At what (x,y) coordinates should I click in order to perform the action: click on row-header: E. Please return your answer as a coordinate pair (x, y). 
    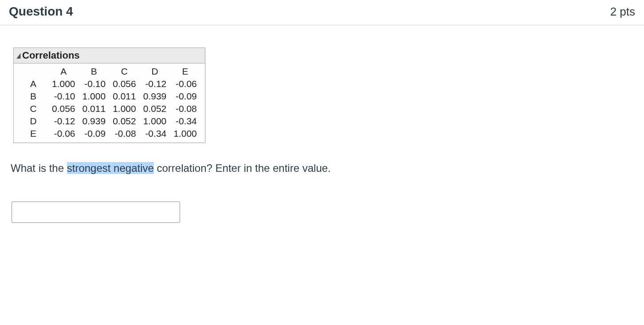
    Looking at the image, I should click on (33, 134).